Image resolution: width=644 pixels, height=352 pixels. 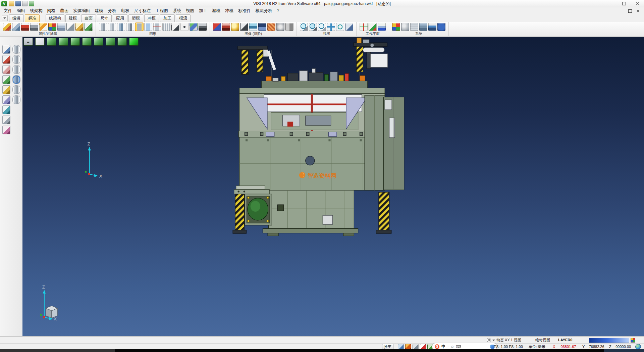 I want to click on menu-item: 建模, so click(x=99, y=11).